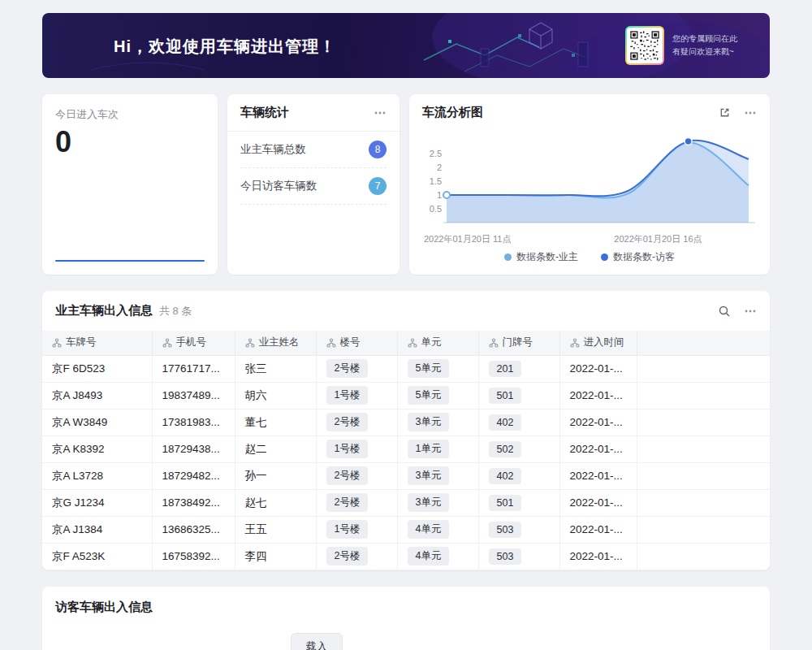 The width and height of the screenshot is (812, 650). Describe the element at coordinates (275, 343) in the screenshot. I see `column-header: 业主姓名` at that location.